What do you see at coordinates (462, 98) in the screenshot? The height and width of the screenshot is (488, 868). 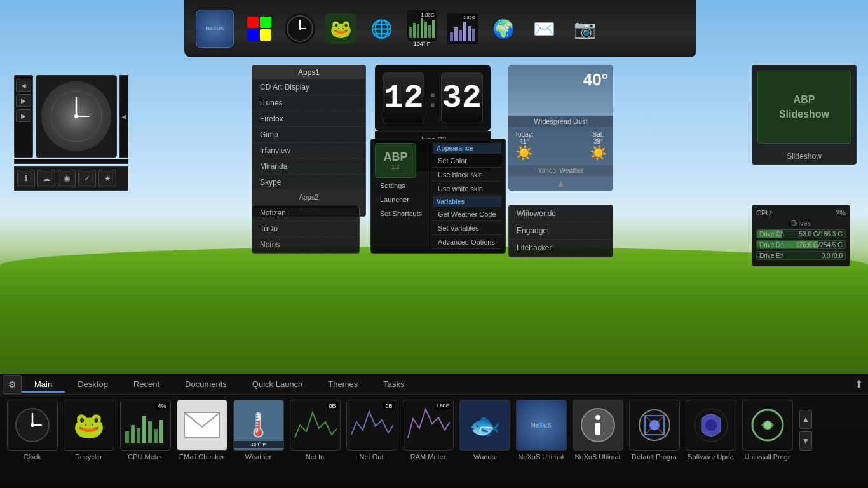 I see `clock-minutes: 32` at bounding box center [462, 98].